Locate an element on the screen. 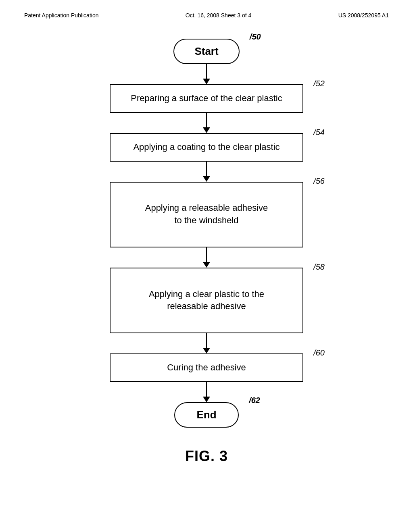 The height and width of the screenshot is (532, 413). step58-step-label: 58 is located at coordinates (319, 267).